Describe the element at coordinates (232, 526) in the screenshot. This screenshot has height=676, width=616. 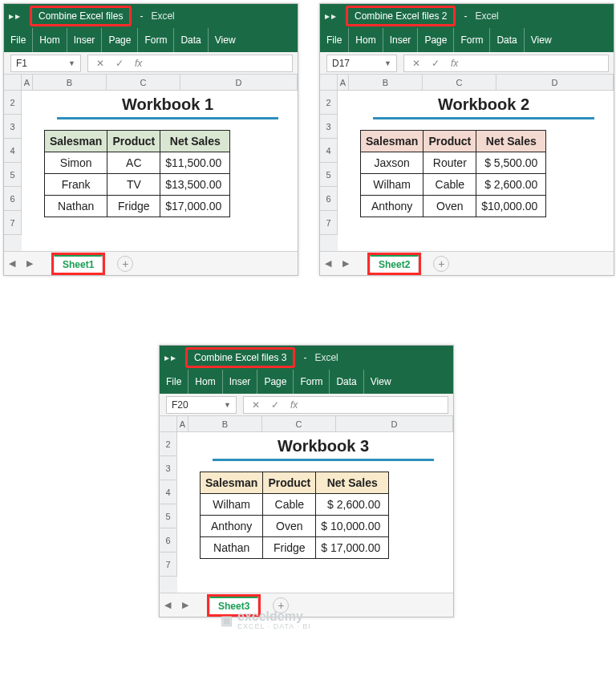
I see `cell-salesman: Anthony` at that location.